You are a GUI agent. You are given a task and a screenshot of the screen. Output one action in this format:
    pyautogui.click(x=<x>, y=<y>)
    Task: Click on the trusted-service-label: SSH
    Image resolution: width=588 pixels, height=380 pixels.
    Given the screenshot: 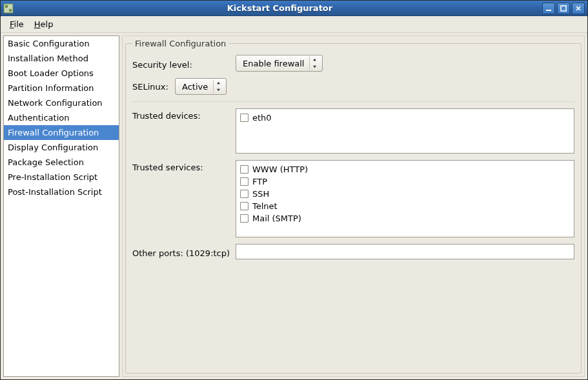 What is the action you would take?
    pyautogui.click(x=261, y=194)
    